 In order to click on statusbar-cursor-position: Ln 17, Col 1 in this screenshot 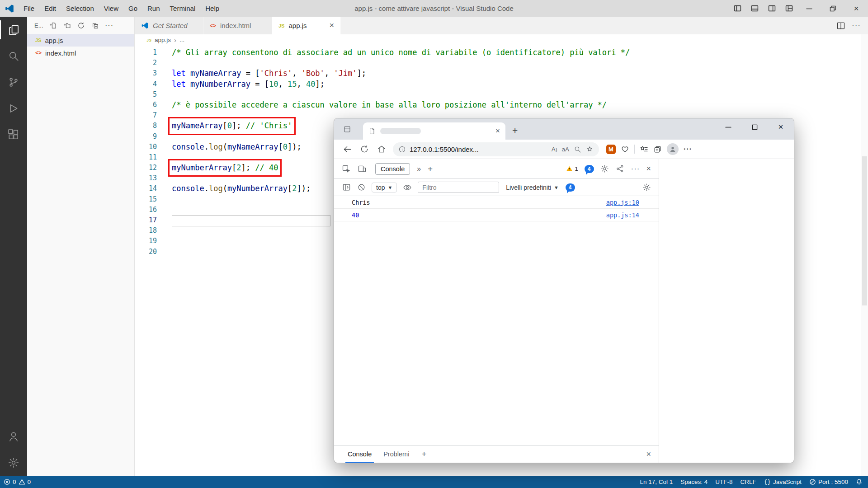, I will do `click(656, 482)`.